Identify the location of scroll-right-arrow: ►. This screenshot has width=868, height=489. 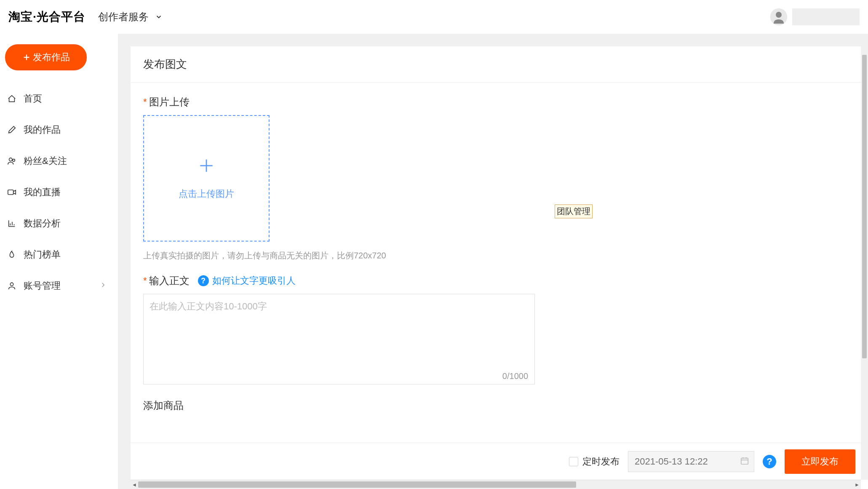
(857, 485).